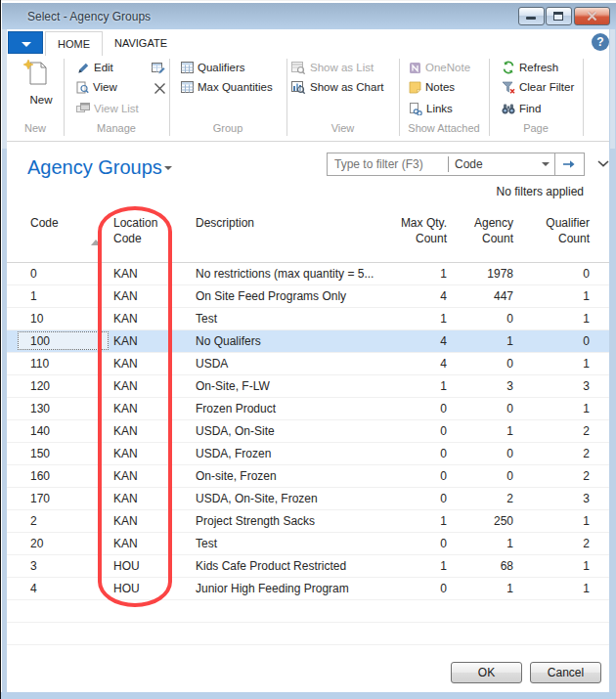 Image resolution: width=616 pixels, height=699 pixels. I want to click on column-header-agency-line2: Count, so click(498, 239).